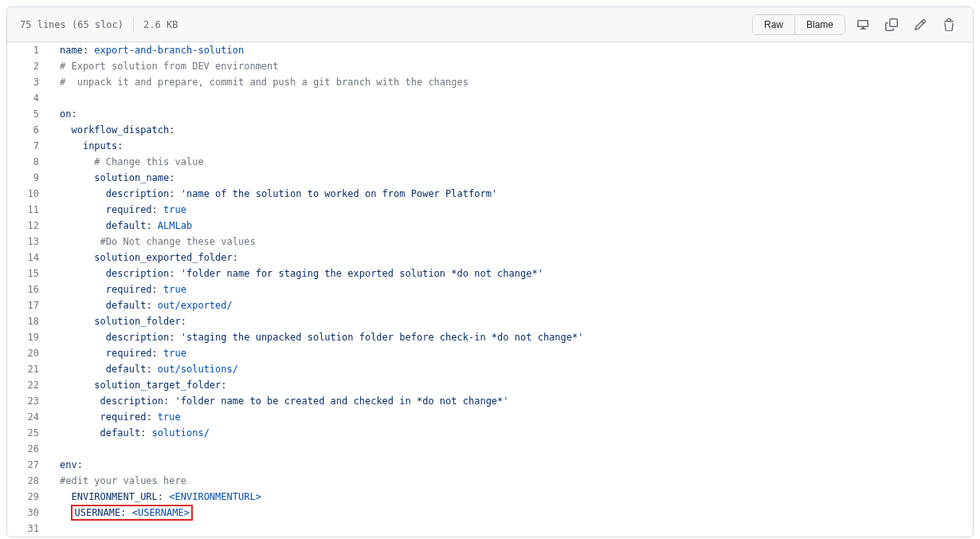 Image resolution: width=980 pixels, height=539 pixels. Describe the element at coordinates (490, 417) in the screenshot. I see `code-line: 24 required: true` at that location.